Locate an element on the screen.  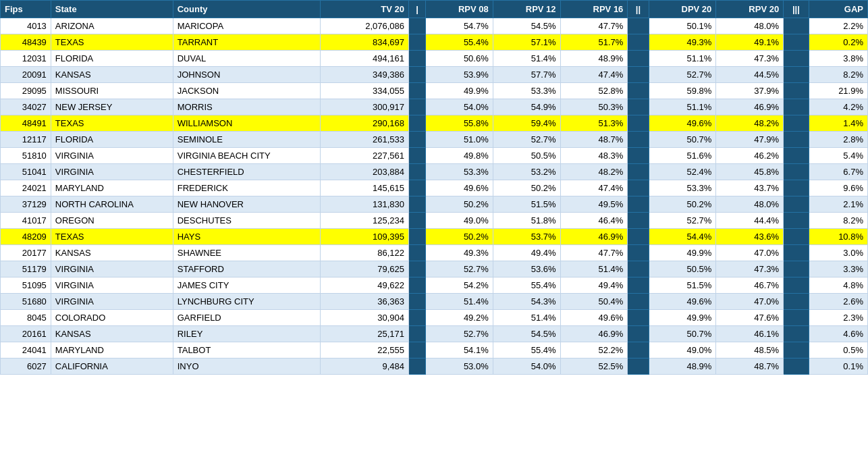
cell-gap: 8.2% is located at coordinates (838, 75).